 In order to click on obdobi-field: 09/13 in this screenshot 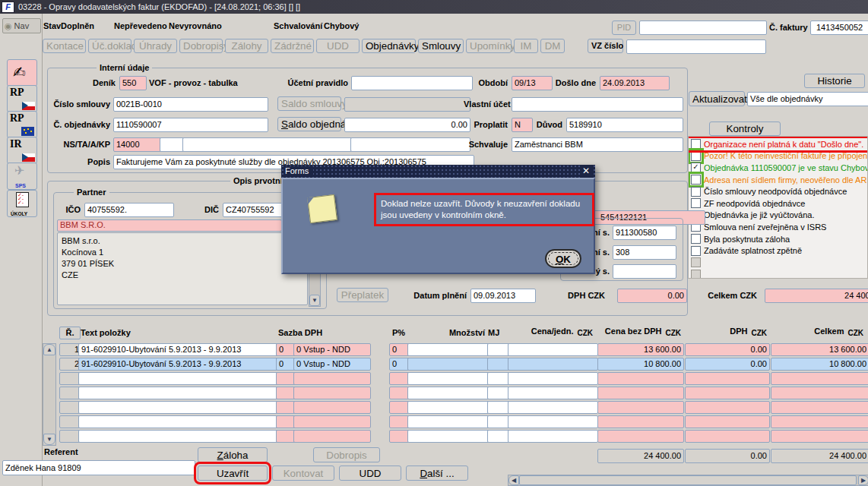, I will do `click(532, 84)`.